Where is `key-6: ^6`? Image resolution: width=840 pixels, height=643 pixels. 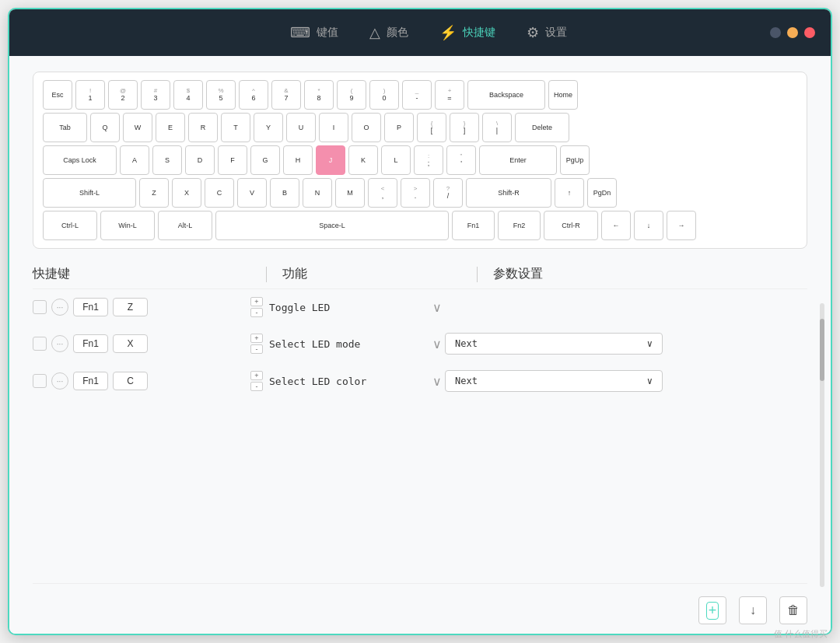 key-6: ^6 is located at coordinates (254, 95).